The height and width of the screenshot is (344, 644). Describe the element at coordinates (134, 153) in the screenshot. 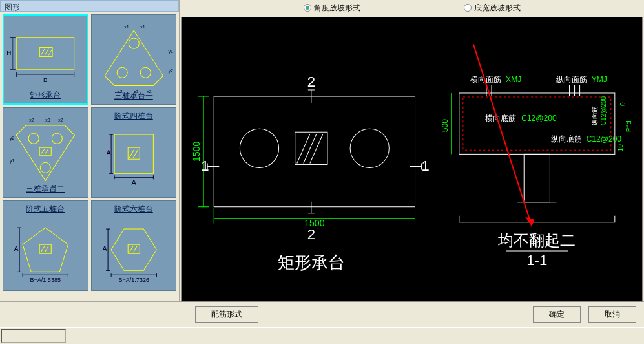

I see `thumb-step-4-cap: 阶式四桩台 A A` at that location.